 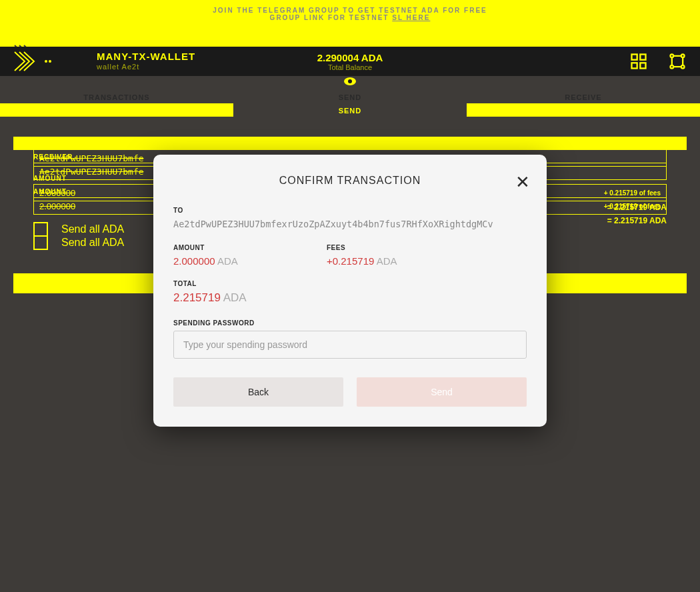 What do you see at coordinates (195, 261) in the screenshot?
I see `amount-num: 2.000000` at bounding box center [195, 261].